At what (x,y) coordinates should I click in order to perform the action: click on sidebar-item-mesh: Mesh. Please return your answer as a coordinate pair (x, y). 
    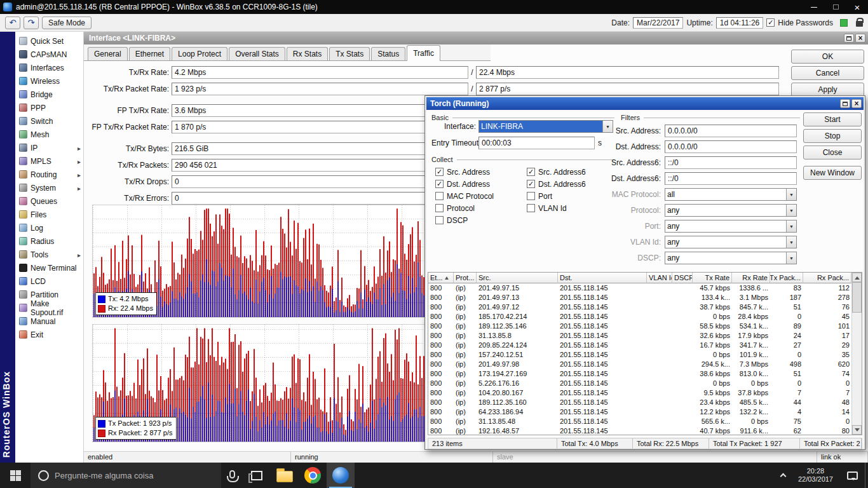
    Looking at the image, I should click on (50, 135).